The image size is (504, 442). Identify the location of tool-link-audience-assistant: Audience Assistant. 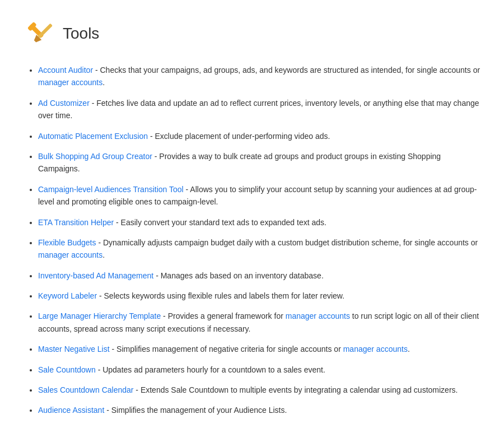
(71, 410).